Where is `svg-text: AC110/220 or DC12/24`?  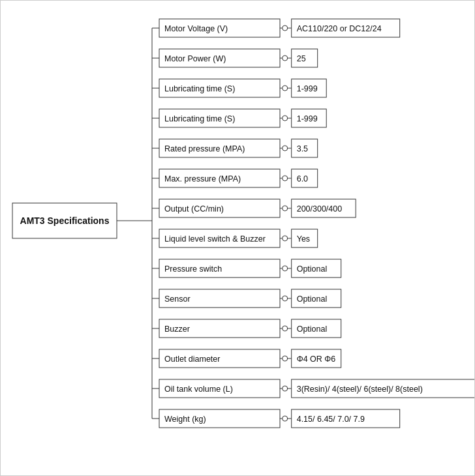
svg-text: AC110/220 or DC12/24 is located at coordinates (339, 29).